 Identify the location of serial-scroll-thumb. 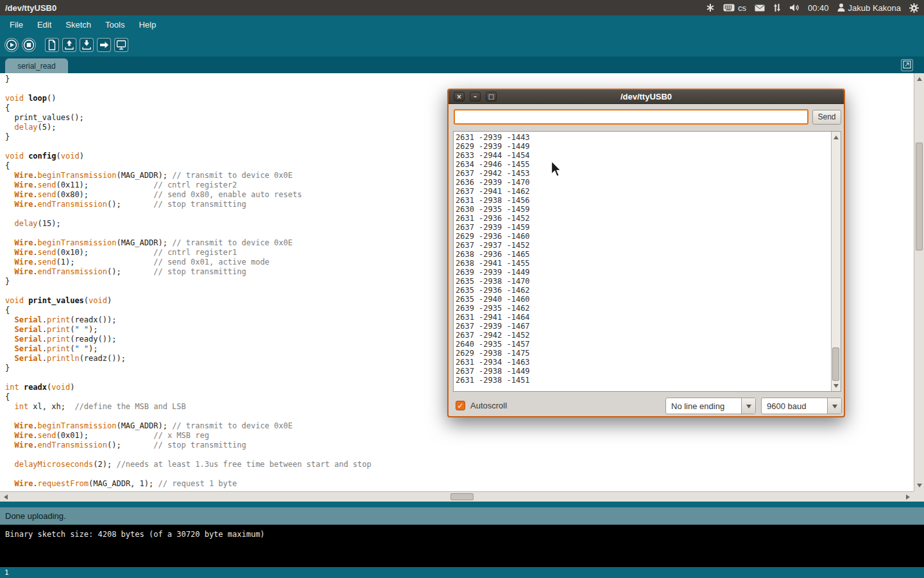
(835, 364).